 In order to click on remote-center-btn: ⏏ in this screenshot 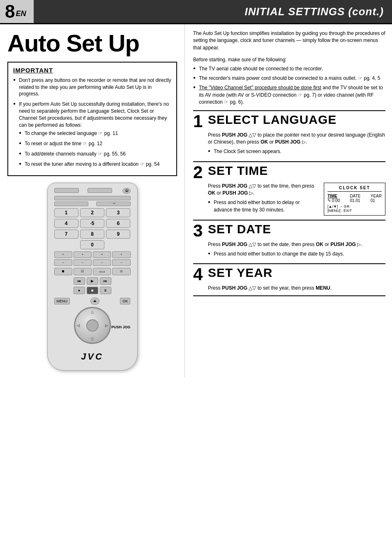, I will do `click(95, 301)`.